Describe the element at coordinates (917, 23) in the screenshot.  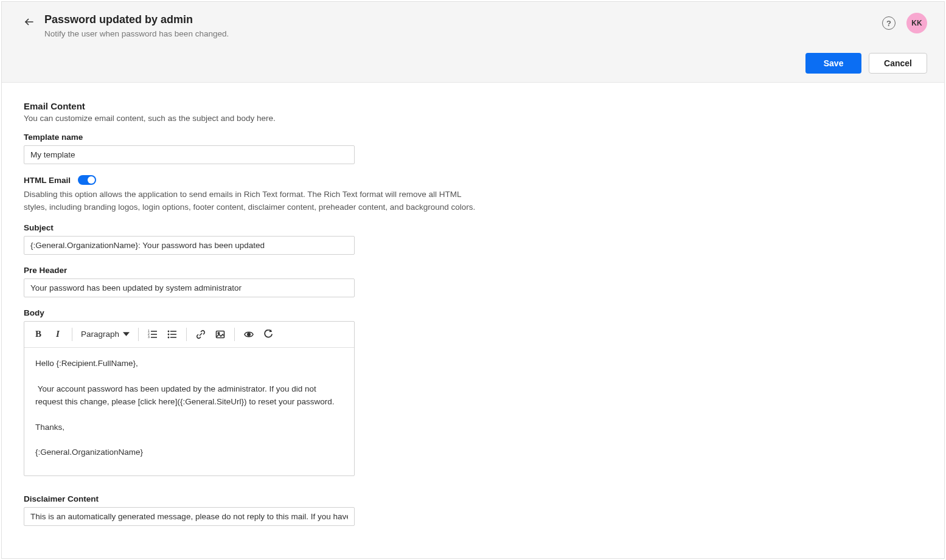
I see `avatar: KK` at that location.